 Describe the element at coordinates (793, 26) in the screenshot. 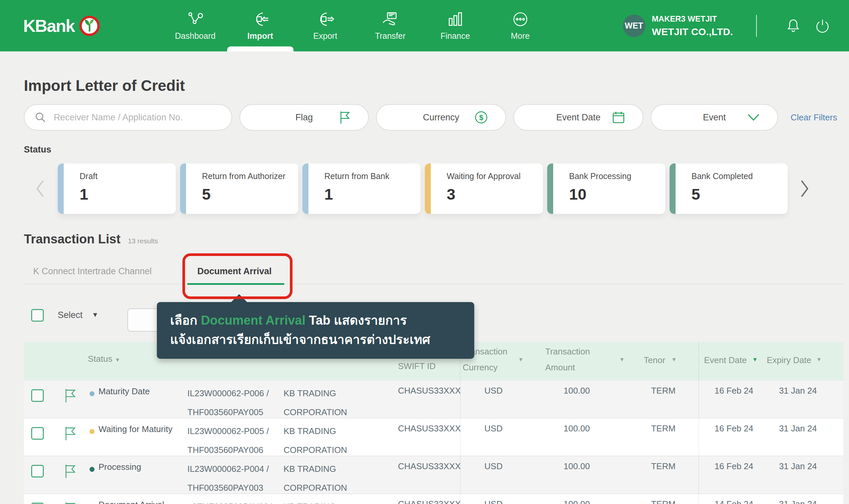

I see `notifications-button` at that location.